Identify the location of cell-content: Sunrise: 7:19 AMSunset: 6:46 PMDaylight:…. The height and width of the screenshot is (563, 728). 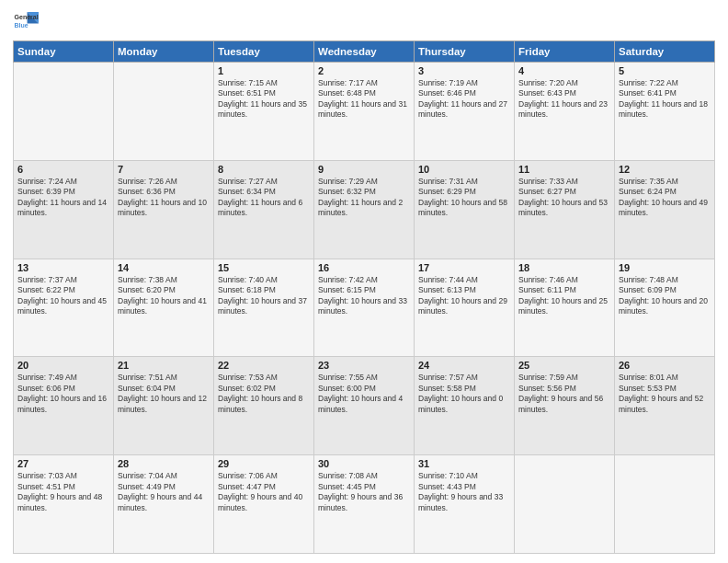
(464, 99).